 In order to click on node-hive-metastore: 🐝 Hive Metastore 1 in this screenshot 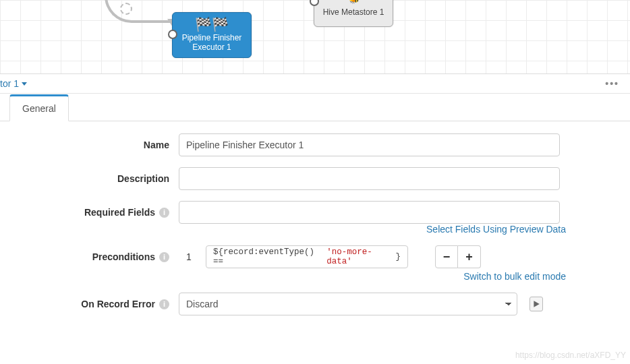, I will do `click(353, 13)`.